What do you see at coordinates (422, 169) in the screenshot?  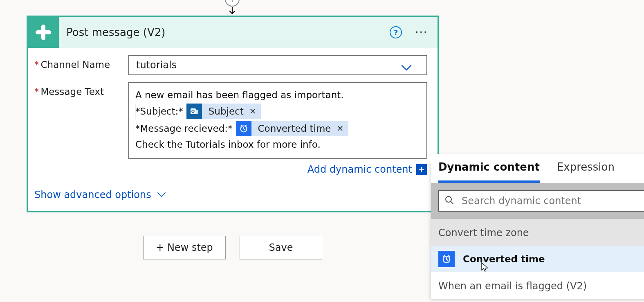 I see `add-dynamic-content-plus-icon: +` at bounding box center [422, 169].